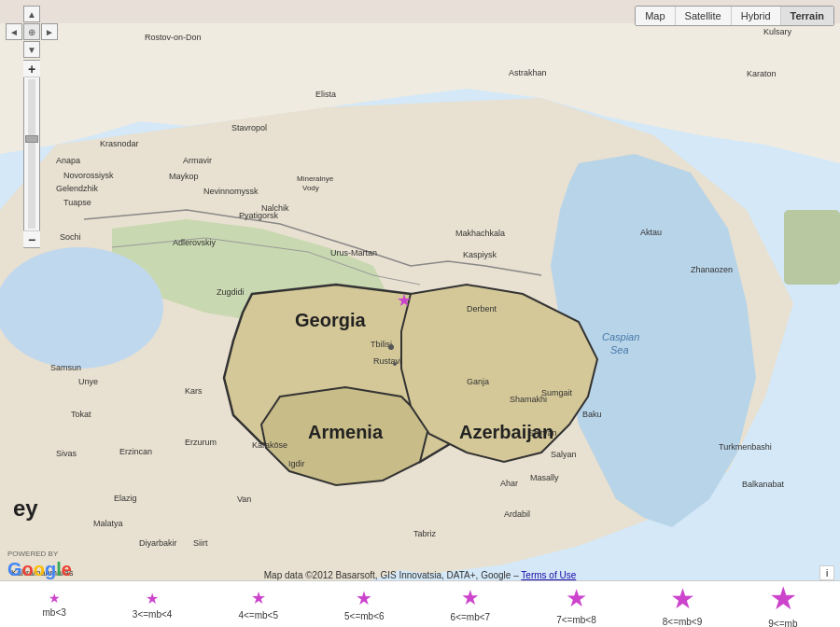 Image resolution: width=840 pixels, height=627 pixels. Describe the element at coordinates (827, 573) in the screenshot. I see `attribution-icon: i` at that location.